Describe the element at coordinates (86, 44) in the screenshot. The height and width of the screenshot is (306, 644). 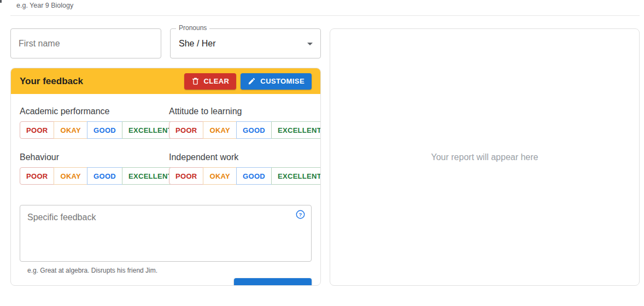
I see `first-name-input` at that location.